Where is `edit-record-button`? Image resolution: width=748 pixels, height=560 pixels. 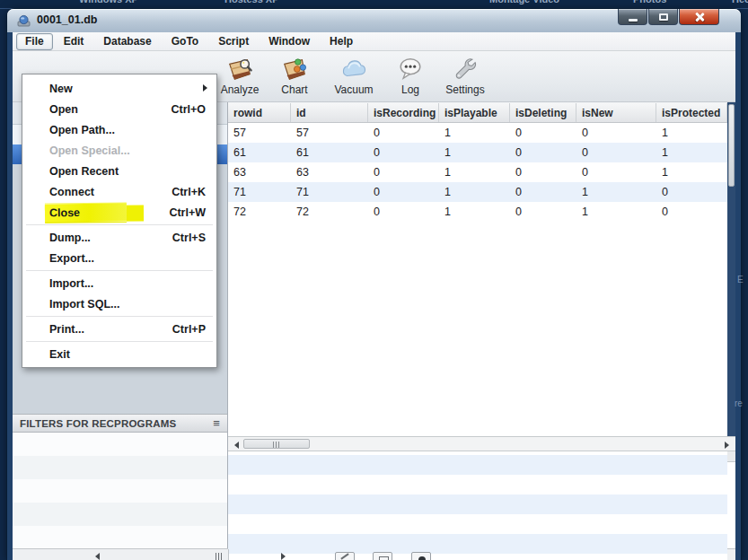
edit-record-button is located at coordinates (345, 556).